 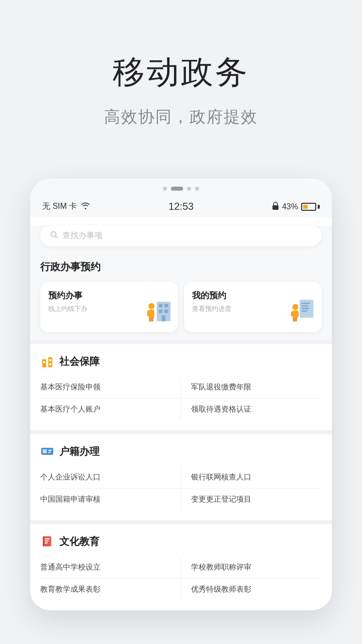 What do you see at coordinates (111, 410) in the screenshot?
I see `list-item: 基本医疗个人账户` at bounding box center [111, 410].